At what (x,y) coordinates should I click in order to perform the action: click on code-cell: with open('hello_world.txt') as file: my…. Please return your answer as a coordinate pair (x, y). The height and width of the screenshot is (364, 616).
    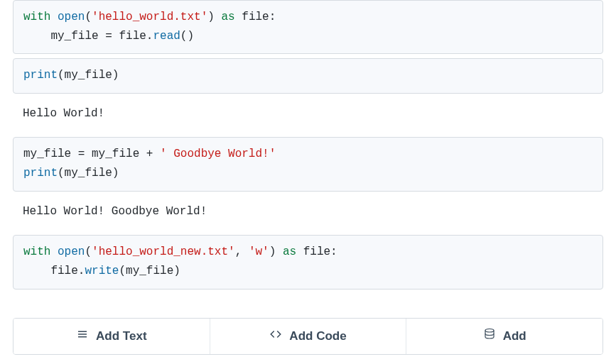
    Looking at the image, I should click on (308, 27).